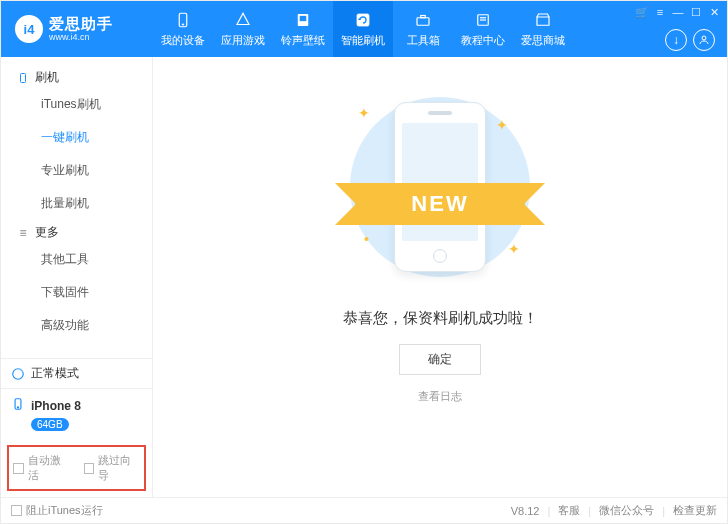 Image resolution: width=728 pixels, height=524 pixels. Describe the element at coordinates (364, 510) in the screenshot. I see `footer: 阻止iTunes运行 V8.12 | 客服 | 微信公众号 | 检查更新` at that location.